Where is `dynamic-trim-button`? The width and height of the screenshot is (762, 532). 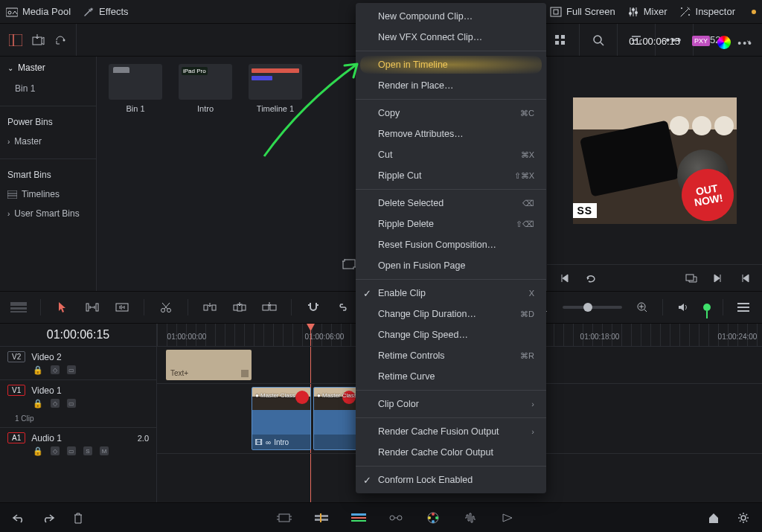 dynamic-trim-button is located at coordinates (122, 307).